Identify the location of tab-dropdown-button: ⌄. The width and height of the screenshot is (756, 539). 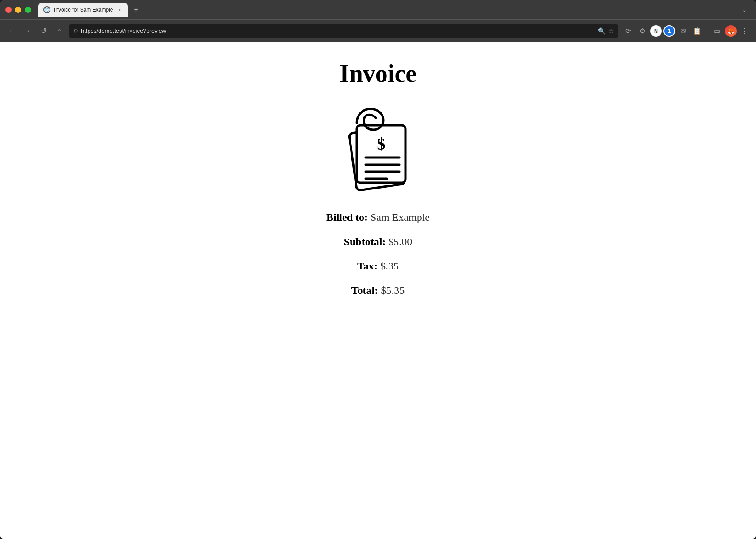
(744, 10).